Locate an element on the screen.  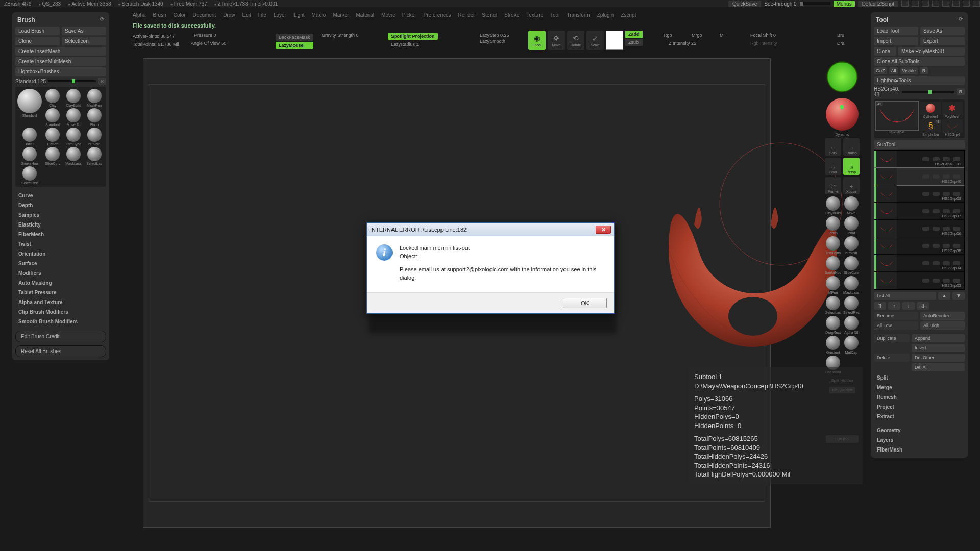
make-polymesh-button: Make PolyMesh3D is located at coordinates (932, 51).